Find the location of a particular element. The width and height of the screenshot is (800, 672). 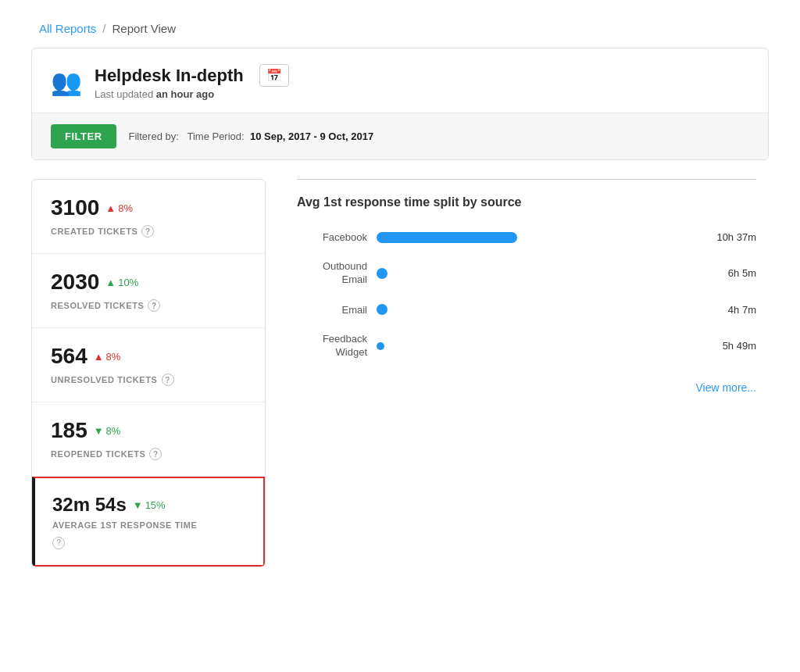

breadcrumb: All Reports / Report View is located at coordinates (400, 23).